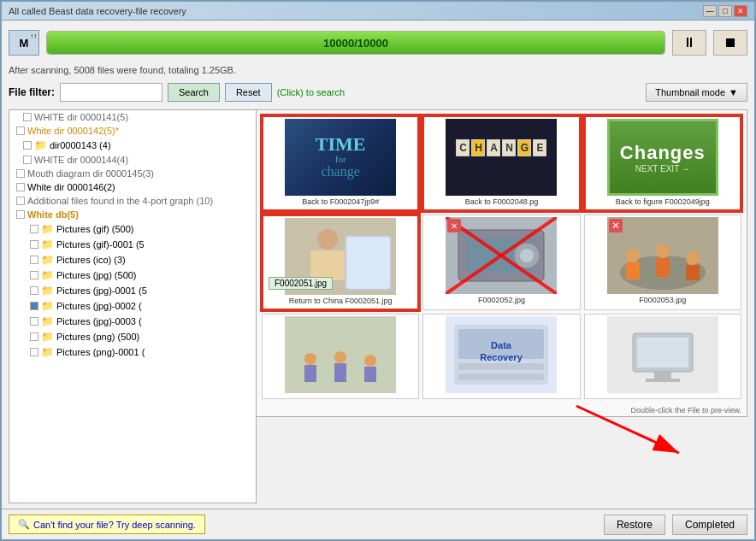 This screenshot has height=541, width=756. Describe the element at coordinates (725, 11) in the screenshot. I see `maximize-button: □` at that location.